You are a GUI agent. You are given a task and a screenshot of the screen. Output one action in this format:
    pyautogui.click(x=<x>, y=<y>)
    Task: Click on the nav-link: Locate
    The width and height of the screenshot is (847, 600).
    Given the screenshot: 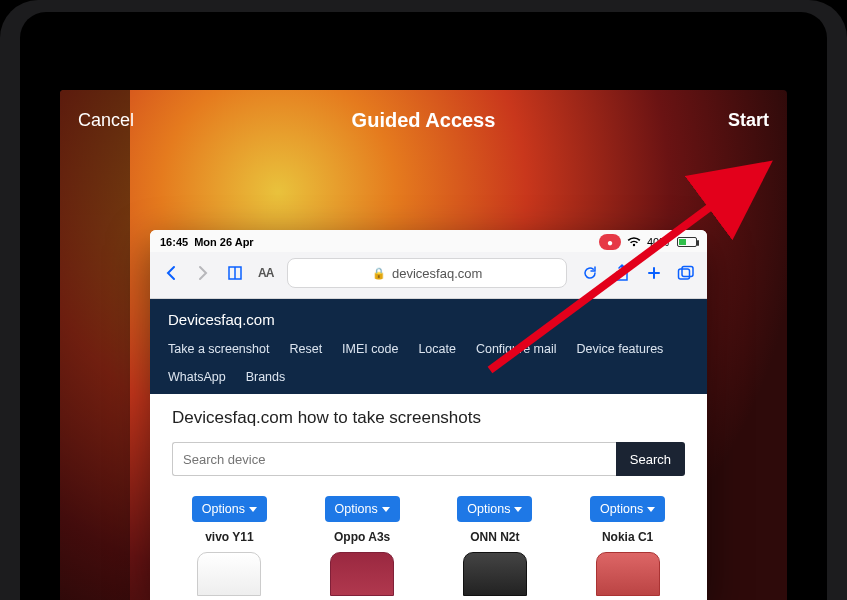 What is the action you would take?
    pyautogui.click(x=437, y=349)
    